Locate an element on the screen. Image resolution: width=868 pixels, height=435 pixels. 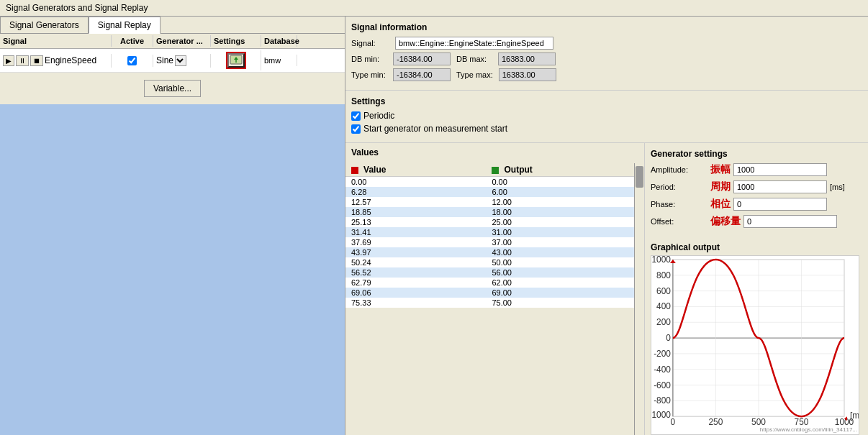
offset-label: Offset: is located at coordinates (678, 221).